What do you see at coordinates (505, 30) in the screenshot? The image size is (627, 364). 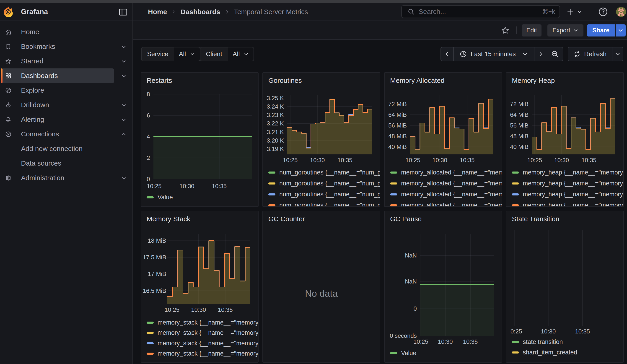 I see `favorite-star-button` at bounding box center [505, 30].